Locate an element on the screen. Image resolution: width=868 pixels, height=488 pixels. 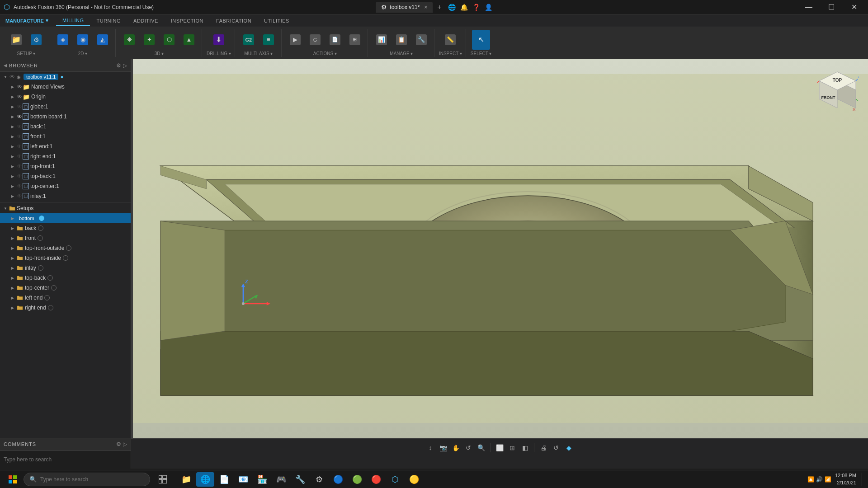
back-setup-expand: ▶ is located at coordinates (13, 228).